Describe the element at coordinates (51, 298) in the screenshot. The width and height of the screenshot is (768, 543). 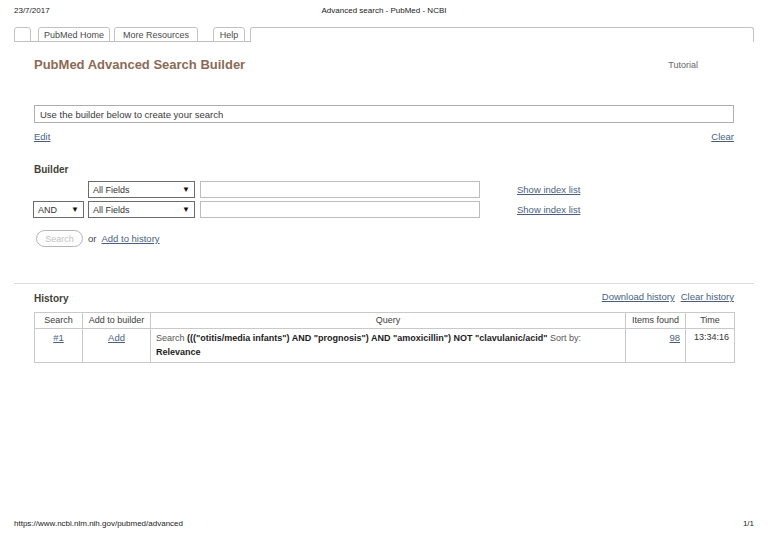
I see `history-heading: History` at that location.